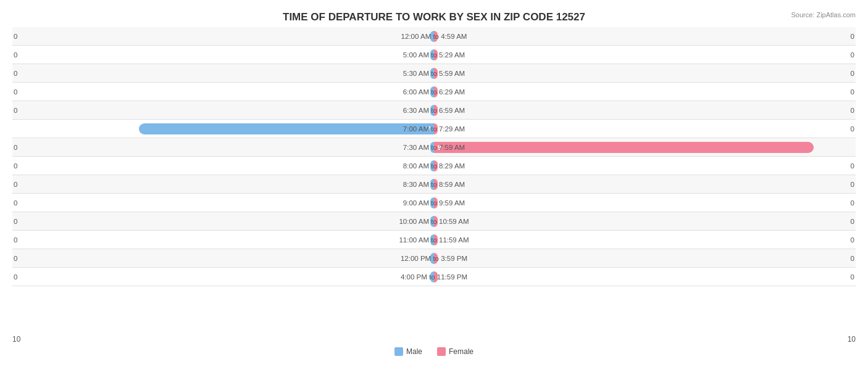  I want to click on chart-row: 09:00 AM to 9:59 AM0, so click(434, 203).